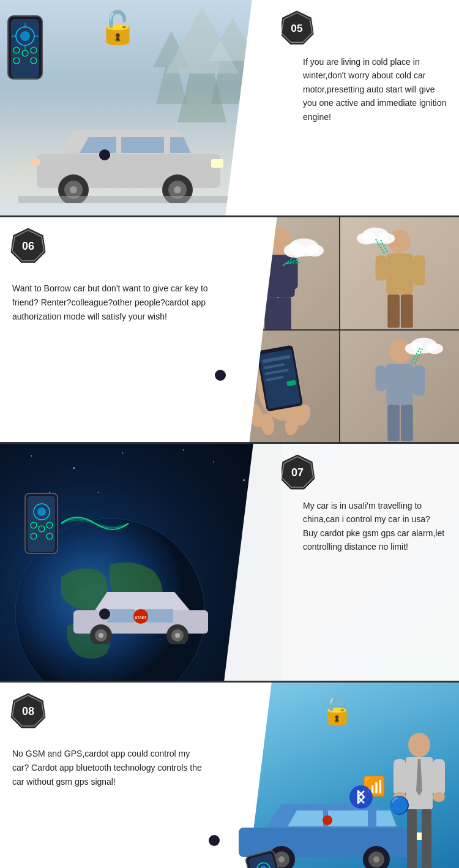 The image size is (459, 868). What do you see at coordinates (375, 526) in the screenshot?
I see `section-07-description: My car is in usa!i'm travelling to china…` at bounding box center [375, 526].